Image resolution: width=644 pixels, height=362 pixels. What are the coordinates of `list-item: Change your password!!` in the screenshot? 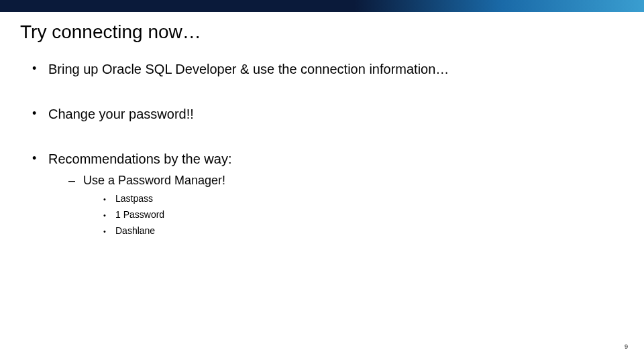 It's located at (328, 114).